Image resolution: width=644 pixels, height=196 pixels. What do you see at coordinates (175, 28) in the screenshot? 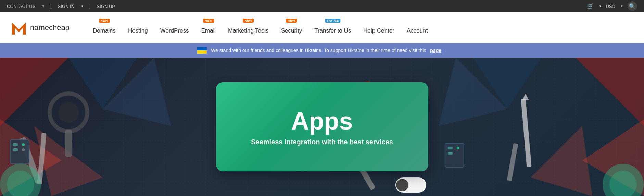
I see `nav-item-wordpress: WordPress` at bounding box center [175, 28].